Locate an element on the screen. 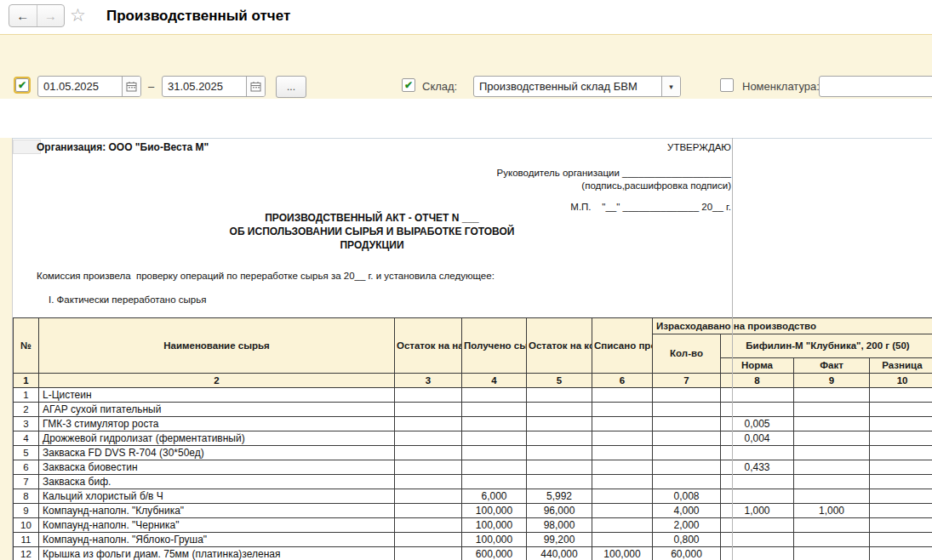  cell-material-name: Закваска биовестин is located at coordinates (217, 468).